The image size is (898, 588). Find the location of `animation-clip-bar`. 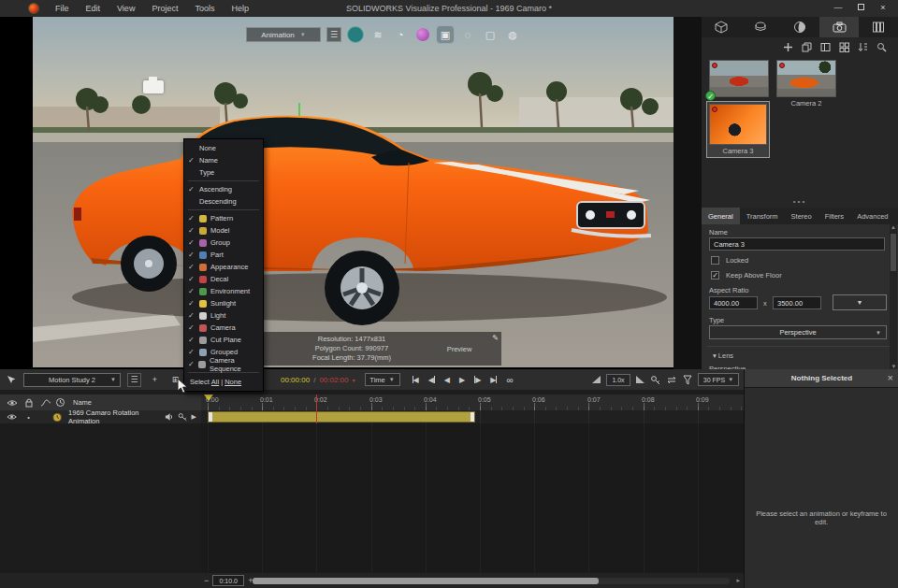

animation-clip-bar is located at coordinates (341, 417).